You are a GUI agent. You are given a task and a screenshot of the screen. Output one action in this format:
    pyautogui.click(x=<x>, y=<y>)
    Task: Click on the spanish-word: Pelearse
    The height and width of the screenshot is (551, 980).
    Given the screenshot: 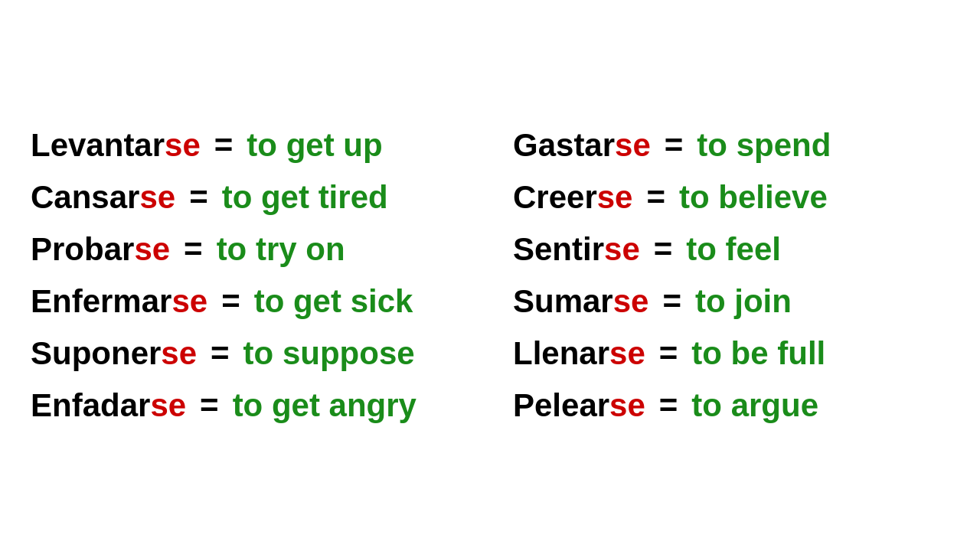 What is the action you would take?
    pyautogui.click(x=579, y=406)
    